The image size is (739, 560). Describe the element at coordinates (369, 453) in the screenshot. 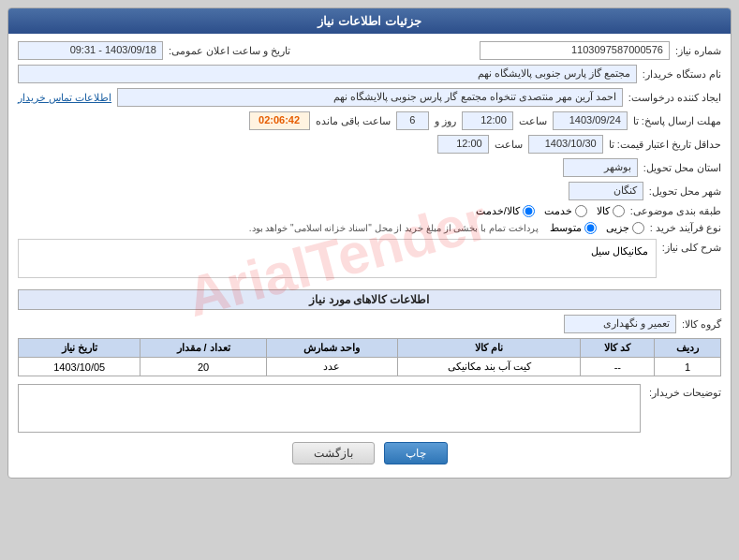

I see `button-row: چاپ بازگشت` at that location.